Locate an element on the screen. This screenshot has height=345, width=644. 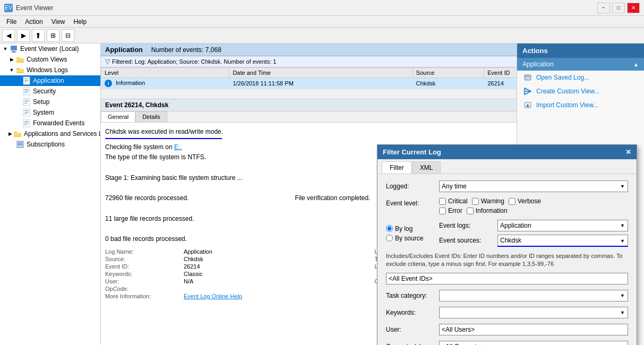
checkbox-warning-input is located at coordinates (476, 202).